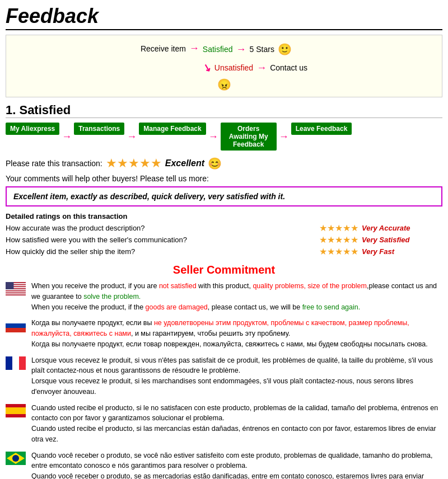 The height and width of the screenshot is (479, 448). What do you see at coordinates (224, 376) in the screenshot?
I see `commitment-fr: Lorsque vous recevez le produit, si vous…` at bounding box center [224, 376].